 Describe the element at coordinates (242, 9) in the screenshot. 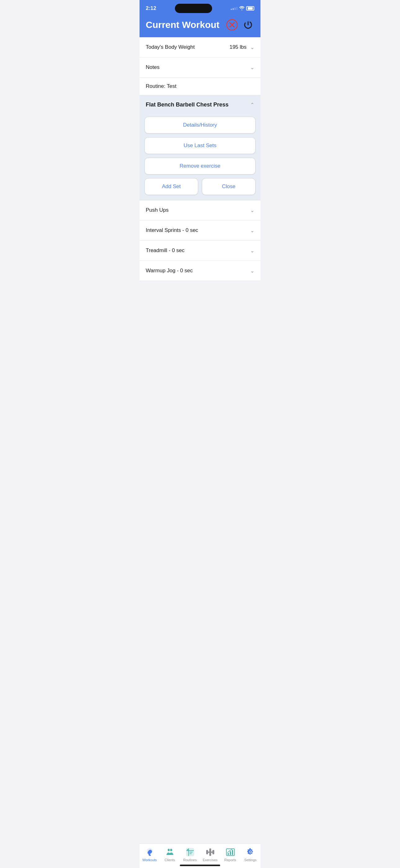

I see `wifi-icon` at that location.